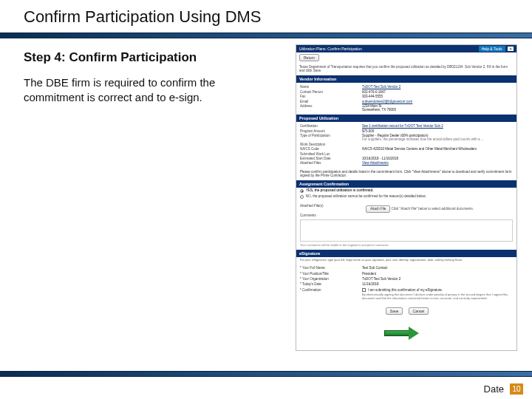 Image resolution: width=532 pixels, height=399 pixels. Describe the element at coordinates (437, 149) in the screenshot. I see `naics-code: NAICS 423510 Metal Service Centers and O…` at that location.